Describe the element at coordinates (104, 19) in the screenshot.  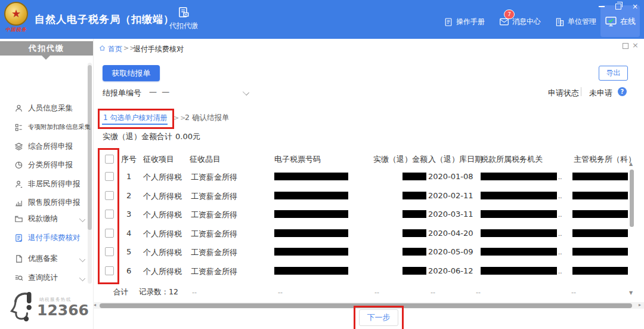
I see `app-title: 自然人电子税务局（扣缴端）` at that location.